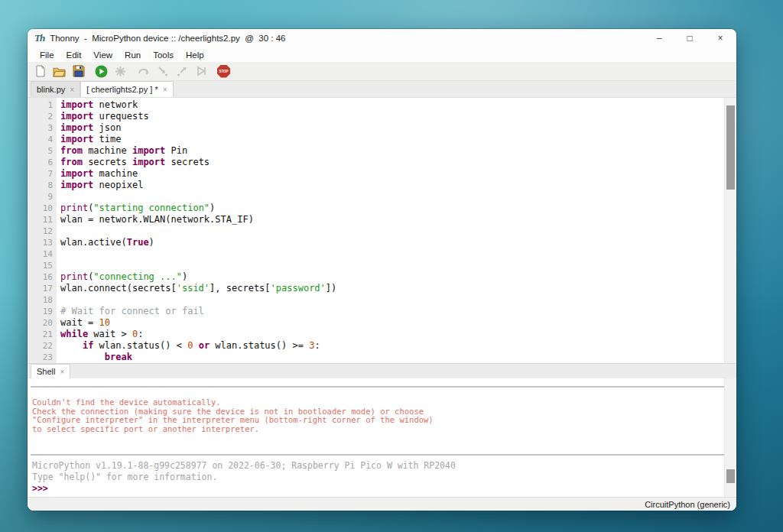  I want to click on shell-info-line: Type "help()" for more information., so click(384, 477).